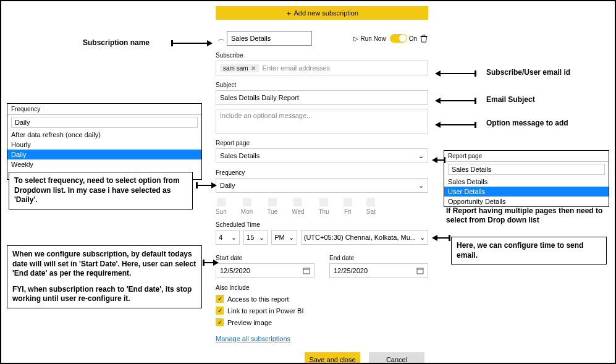  Describe the element at coordinates (324, 202) in the screenshot. I see `day-checkbox-thu` at that location.